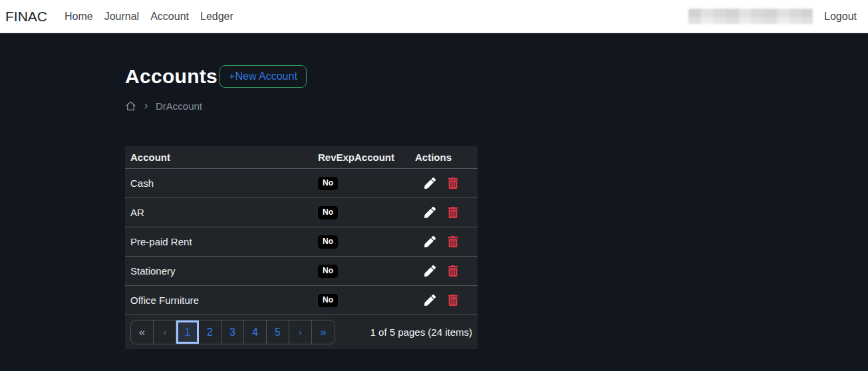  What do you see at coordinates (220, 157) in the screenshot?
I see `column-header-account: Account` at bounding box center [220, 157].